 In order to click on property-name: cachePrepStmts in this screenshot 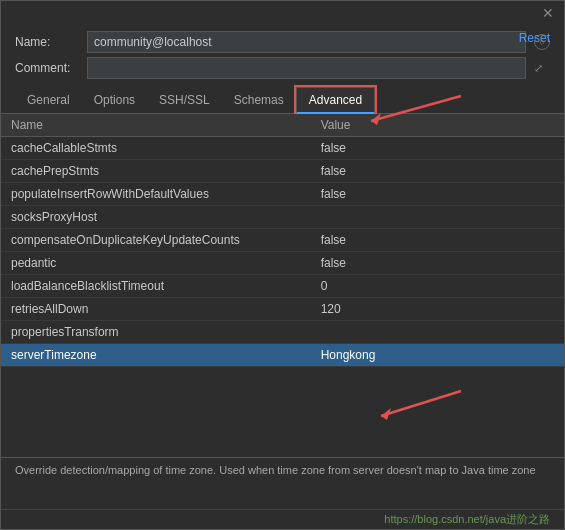, I will do `click(156, 172)`.